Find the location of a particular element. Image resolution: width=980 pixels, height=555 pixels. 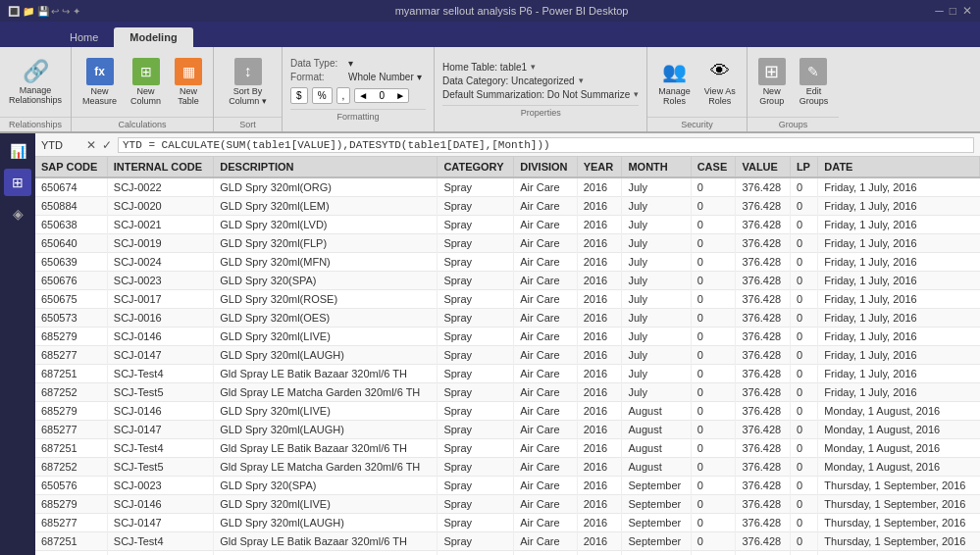

sidebar-icon-model: ◈ is located at coordinates (18, 214).